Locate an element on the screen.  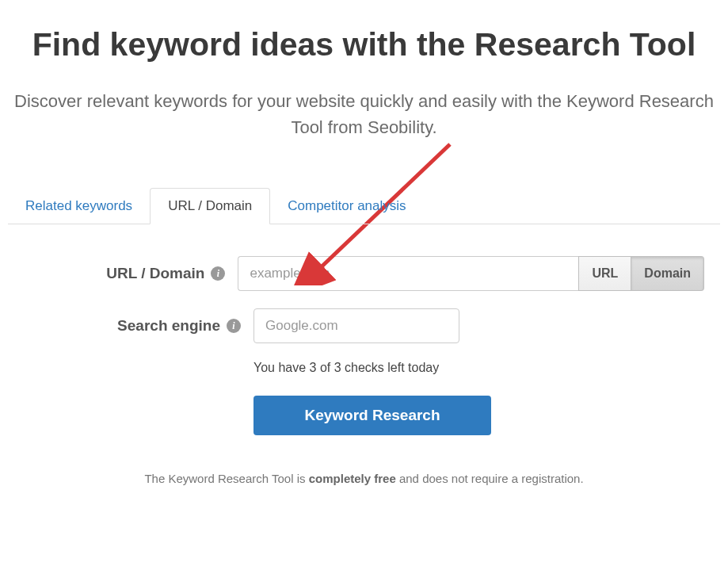
url-domain-input is located at coordinates (408, 274).